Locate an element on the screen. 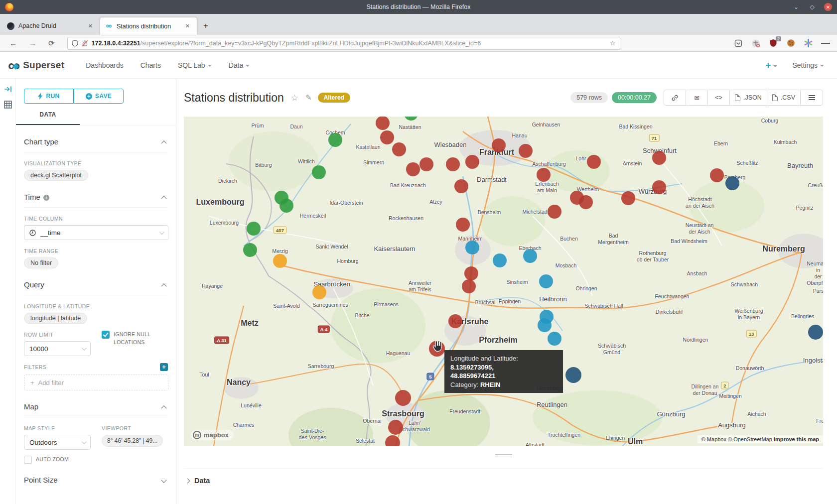  pinwheel-extension-icon is located at coordinates (808, 43).